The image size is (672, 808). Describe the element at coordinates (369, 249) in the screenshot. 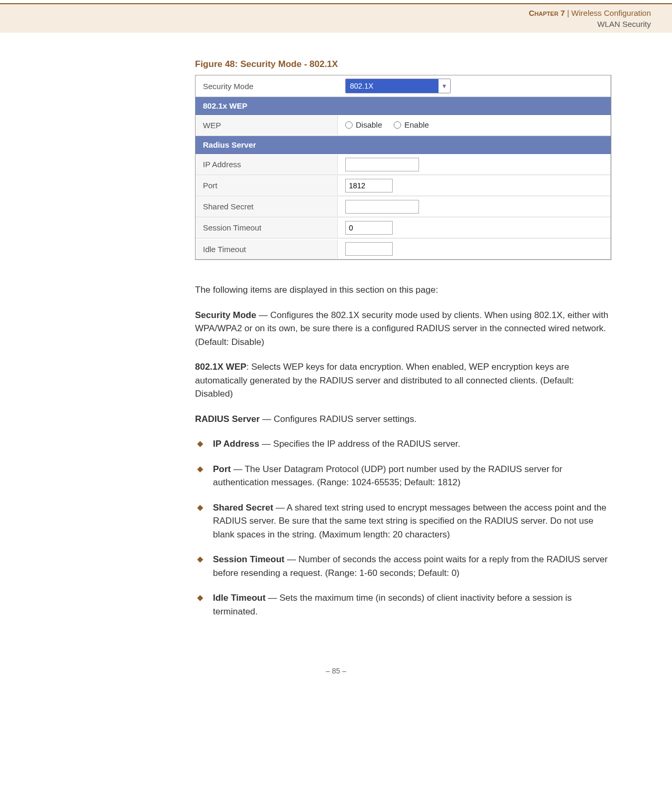

I see `idle-input` at that location.